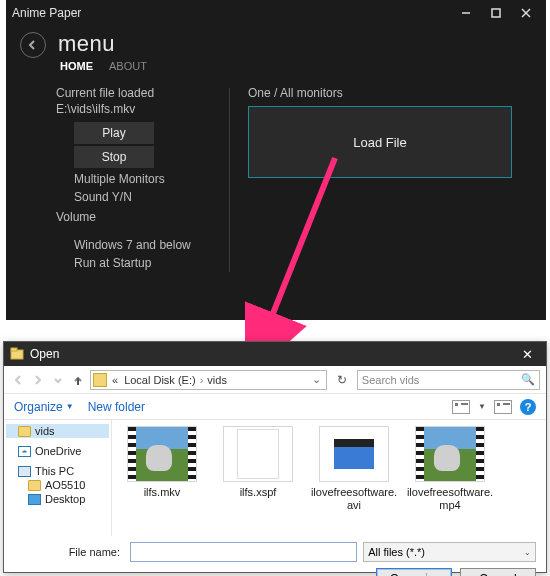 Image resolution: width=550 pixels, height=576 pixels. Describe the element at coordinates (503, 407) in the screenshot. I see `preview-pane-button` at that location.